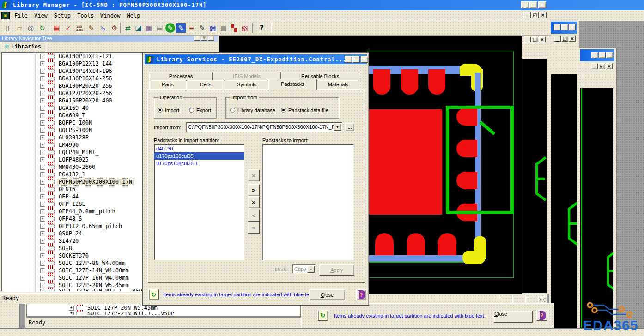  Describe the element at coordinates (254, 202) in the screenshot. I see `transfer-add-all-button: »` at that location.